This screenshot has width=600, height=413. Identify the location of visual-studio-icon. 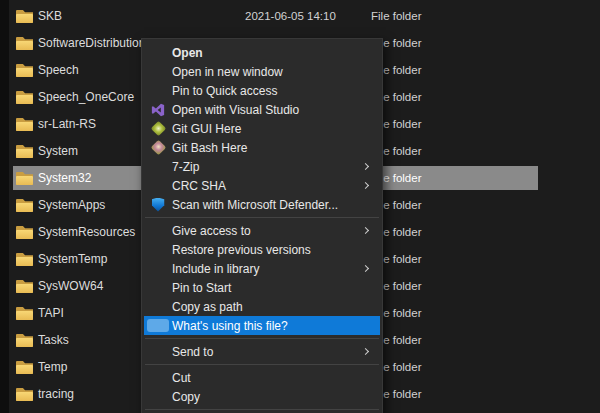
(158, 110).